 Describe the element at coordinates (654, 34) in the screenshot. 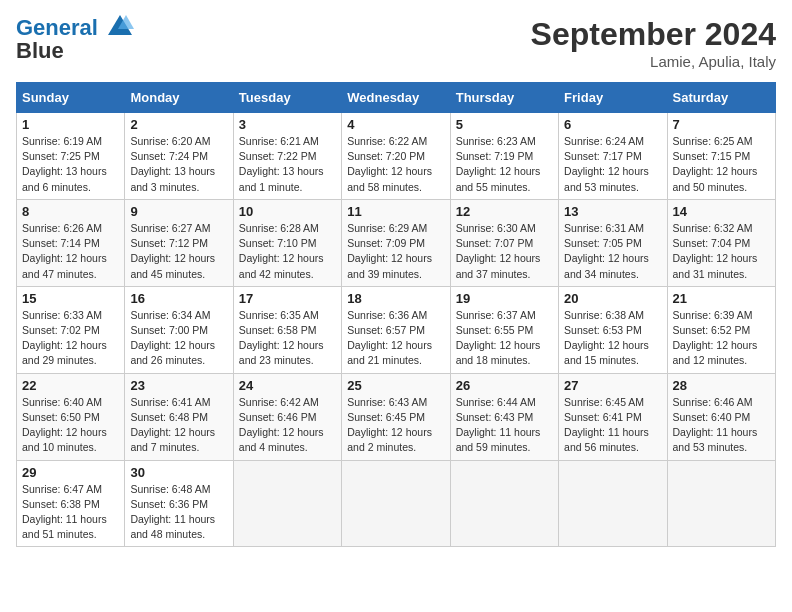

I see `month-title: September 2024` at that location.